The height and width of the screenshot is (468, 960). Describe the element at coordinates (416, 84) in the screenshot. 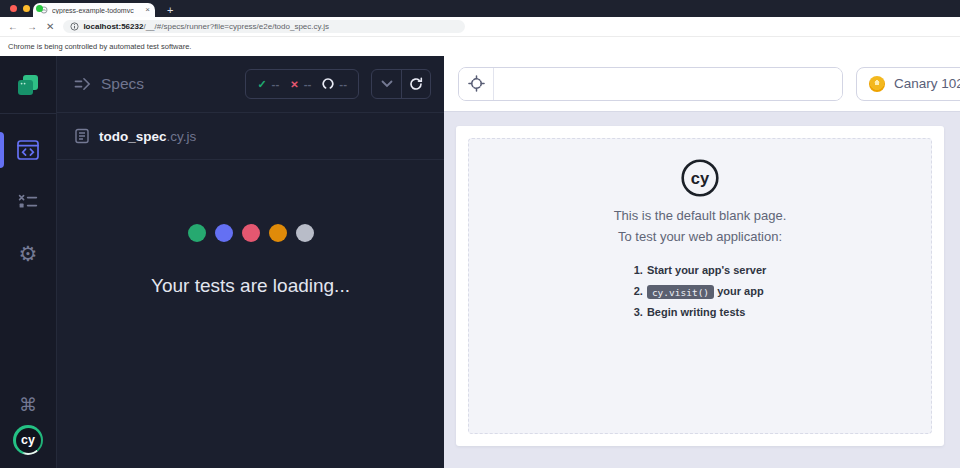

I see `refresh-icon` at that location.